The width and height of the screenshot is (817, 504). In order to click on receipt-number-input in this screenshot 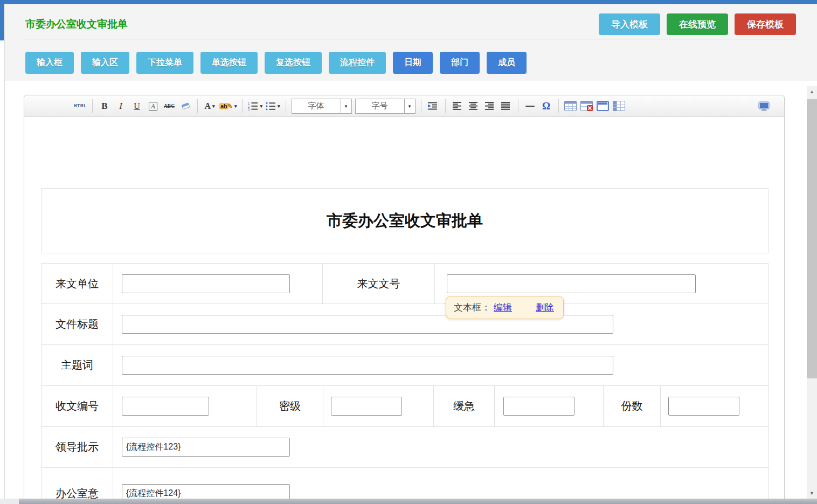, I will do `click(165, 406)`.